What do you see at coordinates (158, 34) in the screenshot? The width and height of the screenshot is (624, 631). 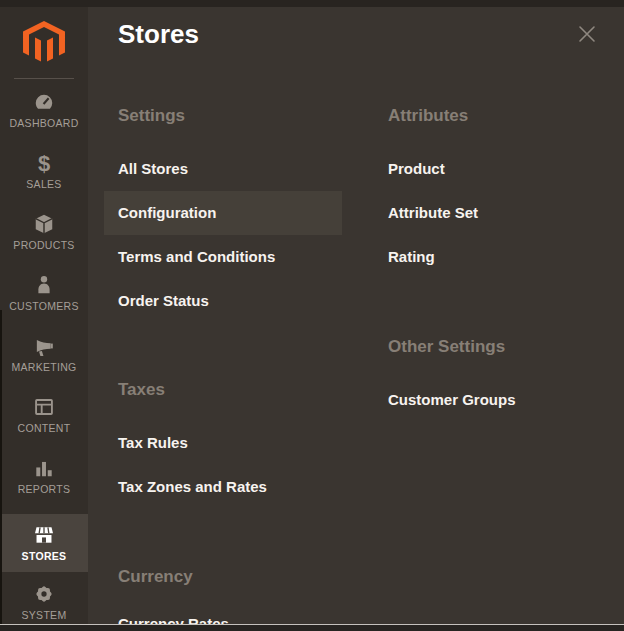 I see `flyout-title: Stores` at bounding box center [158, 34].